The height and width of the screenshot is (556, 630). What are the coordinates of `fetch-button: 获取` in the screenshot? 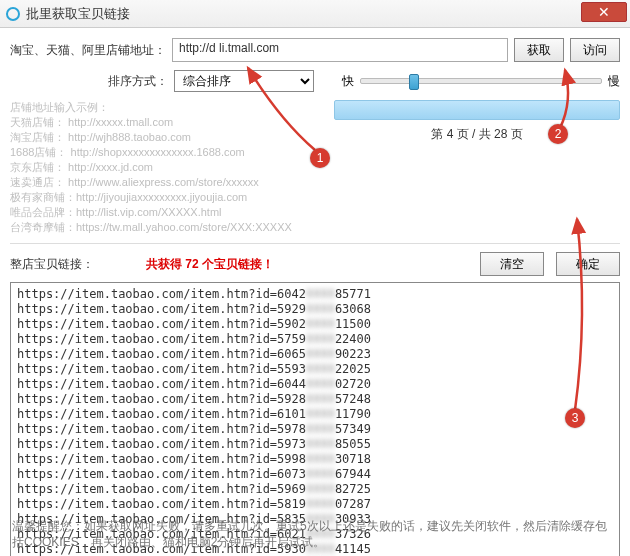 It's located at (539, 50).